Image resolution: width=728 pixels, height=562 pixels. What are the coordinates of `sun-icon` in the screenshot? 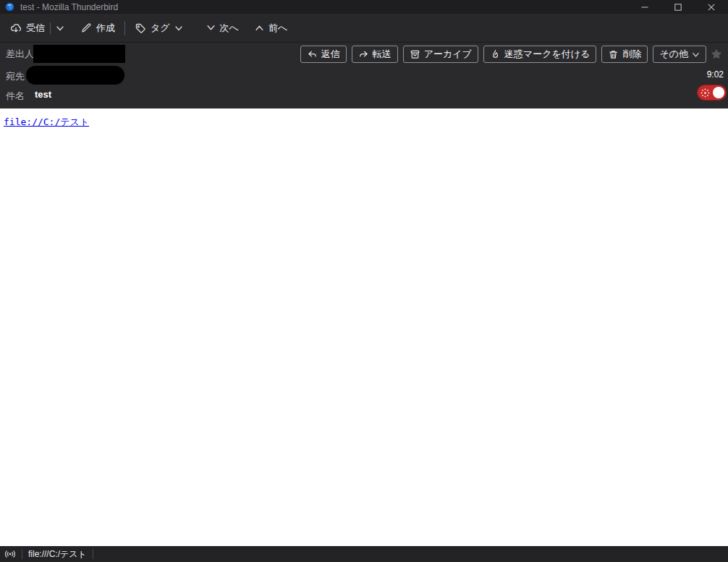 It's located at (705, 93).